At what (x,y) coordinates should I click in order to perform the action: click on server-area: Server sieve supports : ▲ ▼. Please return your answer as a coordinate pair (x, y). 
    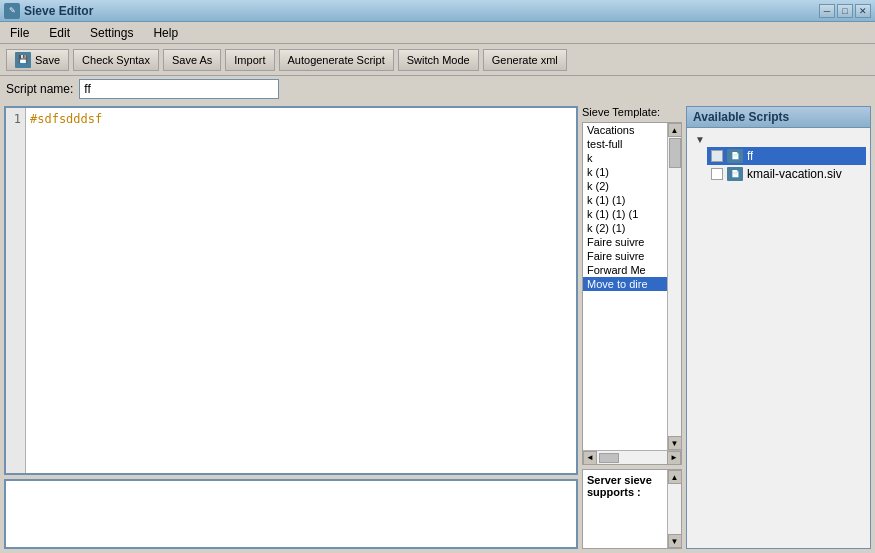
    Looking at the image, I should click on (632, 509).